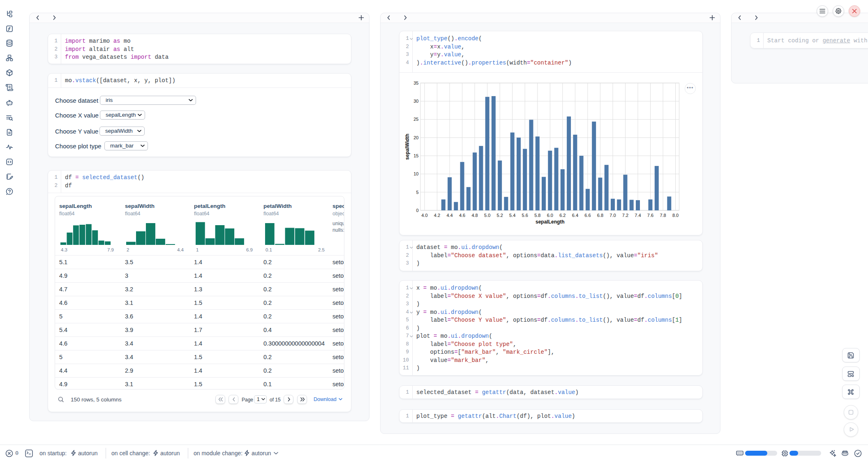 The height and width of the screenshot is (461, 868). Describe the element at coordinates (663, 215) in the screenshot. I see `svg-text: 7.8` at that location.